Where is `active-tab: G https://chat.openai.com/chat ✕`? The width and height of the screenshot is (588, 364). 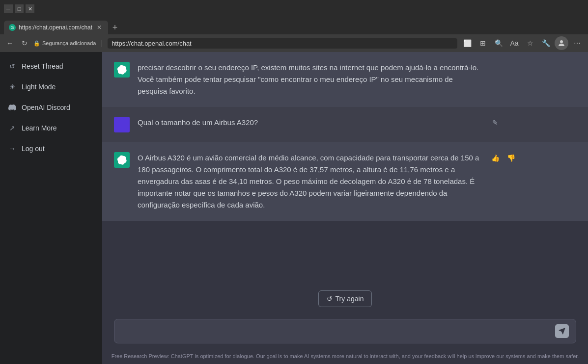 active-tab: G https://chat.openai.com/chat ✕ is located at coordinates (56, 27).